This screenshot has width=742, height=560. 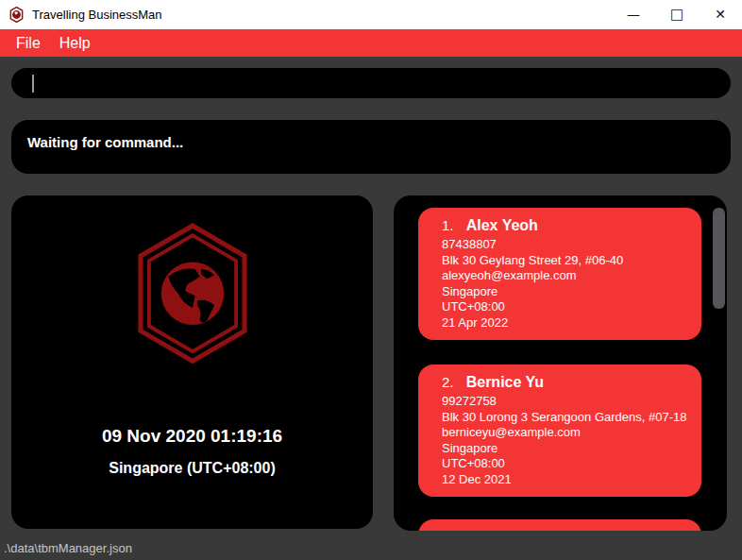 What do you see at coordinates (371, 147) in the screenshot?
I see `result-display: Waiting for command...` at bounding box center [371, 147].